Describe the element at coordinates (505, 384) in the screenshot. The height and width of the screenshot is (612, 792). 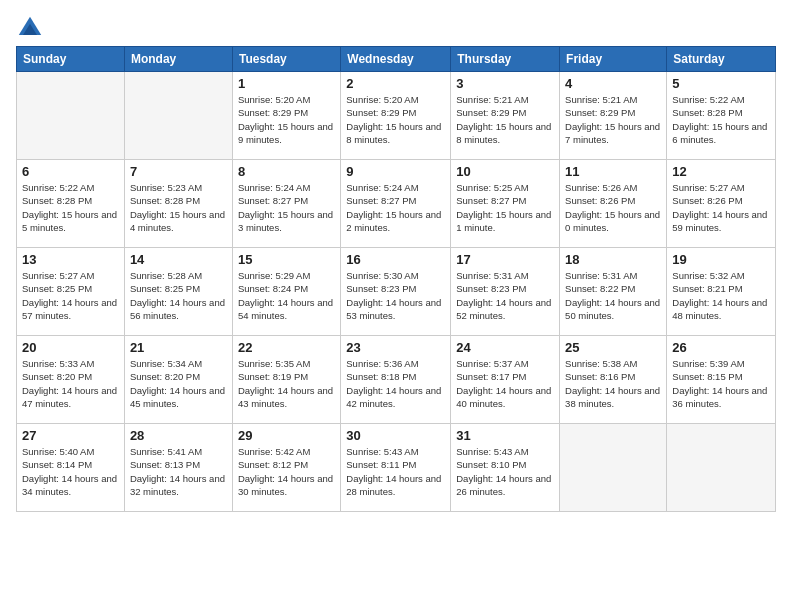
I see `day-info: Sunrise: 5:37 AMSunset: 8:17 PMDaylight:…` at that location.